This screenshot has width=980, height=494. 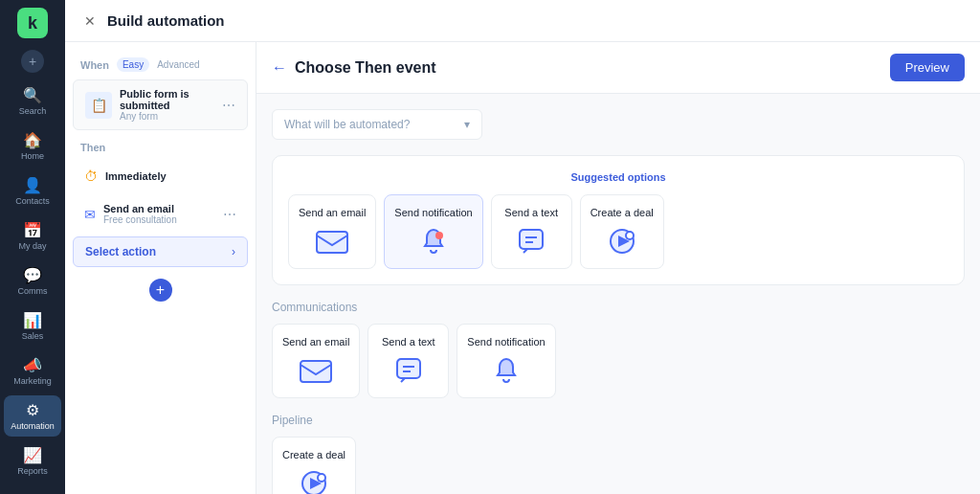 I want to click on when-subtitle: Any form, so click(x=167, y=117).